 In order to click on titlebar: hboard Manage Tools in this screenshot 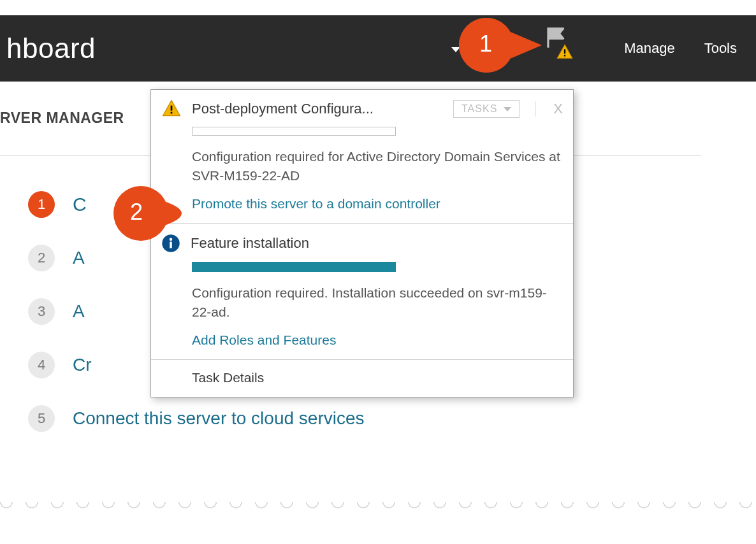, I will do `click(378, 48)`.